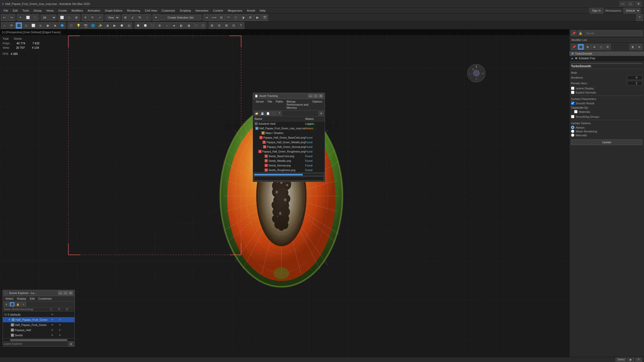 This screenshot has width=644, height=362. I want to click on at-menu-paths: Paths, so click(279, 105).